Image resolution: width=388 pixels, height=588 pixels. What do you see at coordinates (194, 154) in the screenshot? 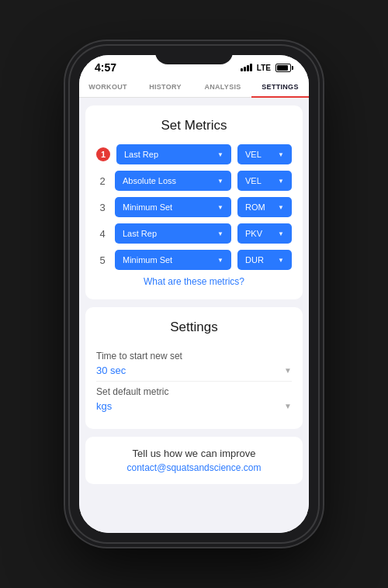
I see `metric-row-1: 1 Last Rep ▼ VEL ▼` at bounding box center [194, 154].